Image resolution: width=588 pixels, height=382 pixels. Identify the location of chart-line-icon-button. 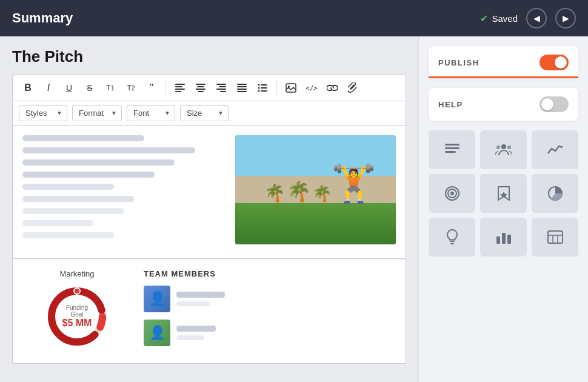
(555, 150).